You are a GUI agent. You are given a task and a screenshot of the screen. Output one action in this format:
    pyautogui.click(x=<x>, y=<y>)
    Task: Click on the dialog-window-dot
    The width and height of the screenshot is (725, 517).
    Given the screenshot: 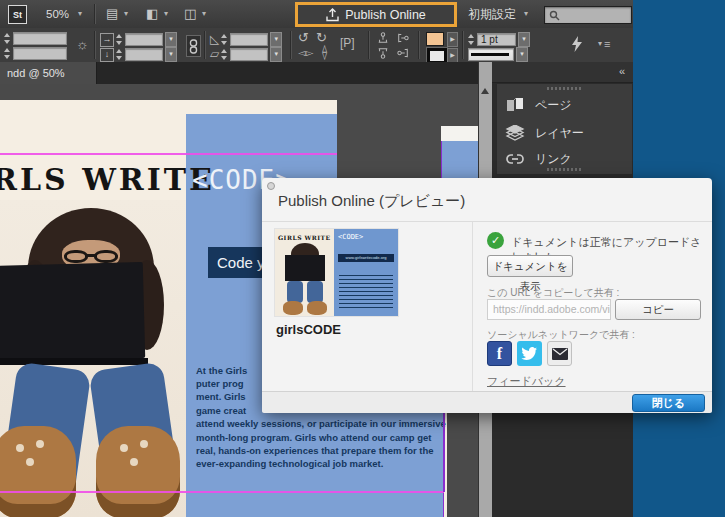 What is the action you would take?
    pyautogui.click(x=271, y=186)
    